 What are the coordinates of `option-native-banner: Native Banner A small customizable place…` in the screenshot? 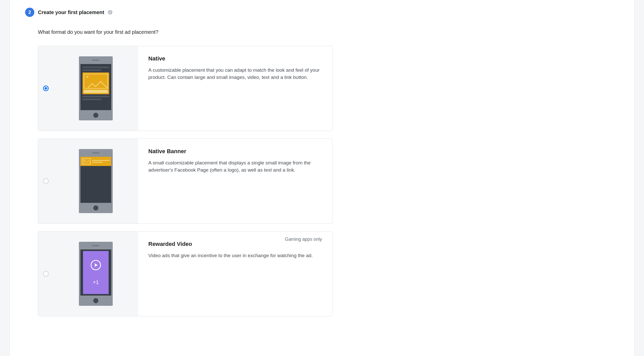 It's located at (185, 181).